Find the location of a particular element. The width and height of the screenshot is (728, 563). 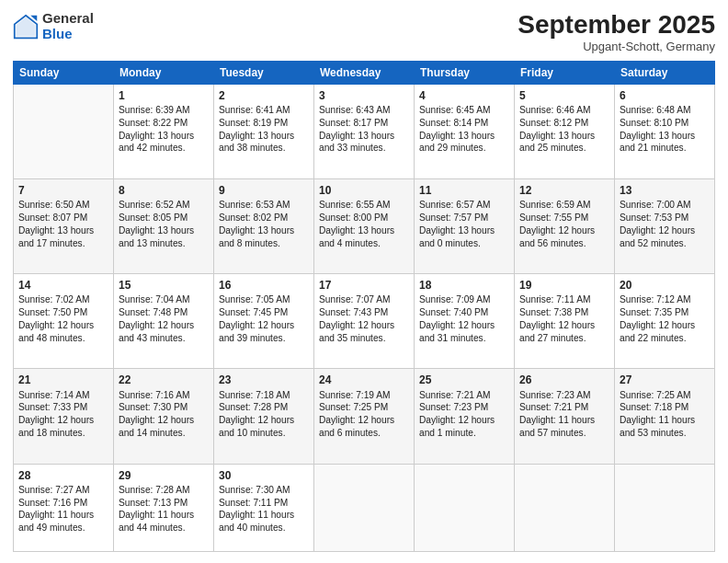

day-number: 6 is located at coordinates (665, 96).